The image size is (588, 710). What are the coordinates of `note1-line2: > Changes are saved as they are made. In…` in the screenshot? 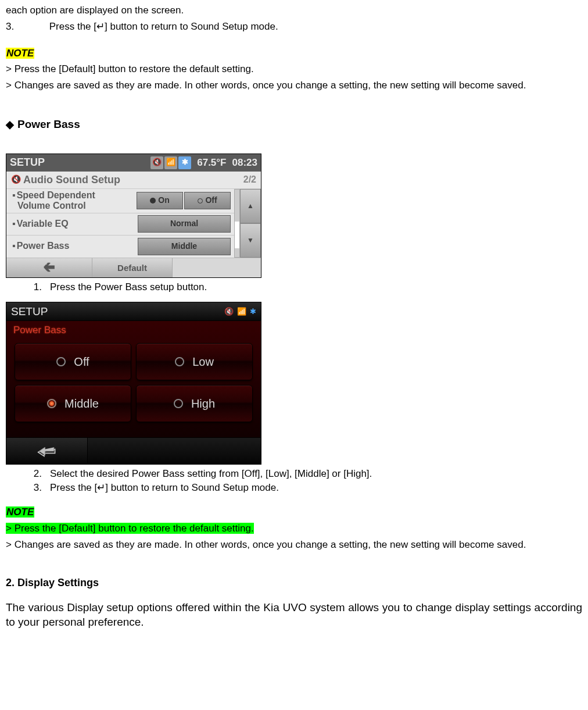 It's located at (294, 85).